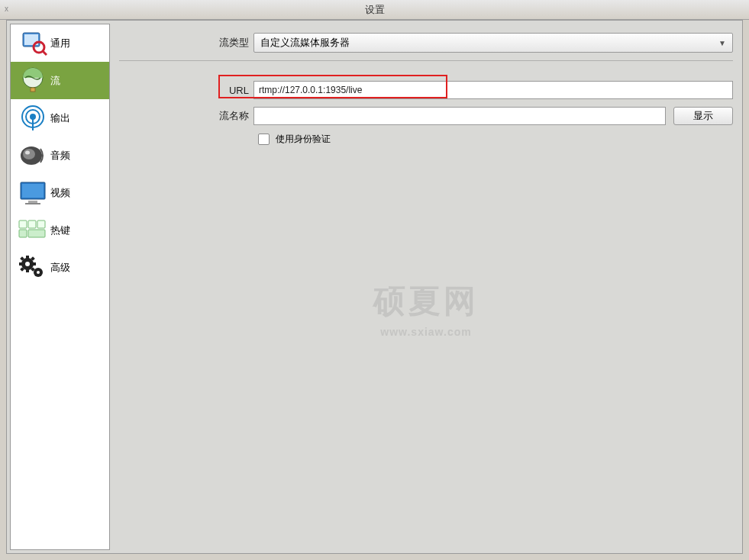 The width and height of the screenshot is (749, 560). I want to click on row-auth: 使用身份验证, so click(496, 139).